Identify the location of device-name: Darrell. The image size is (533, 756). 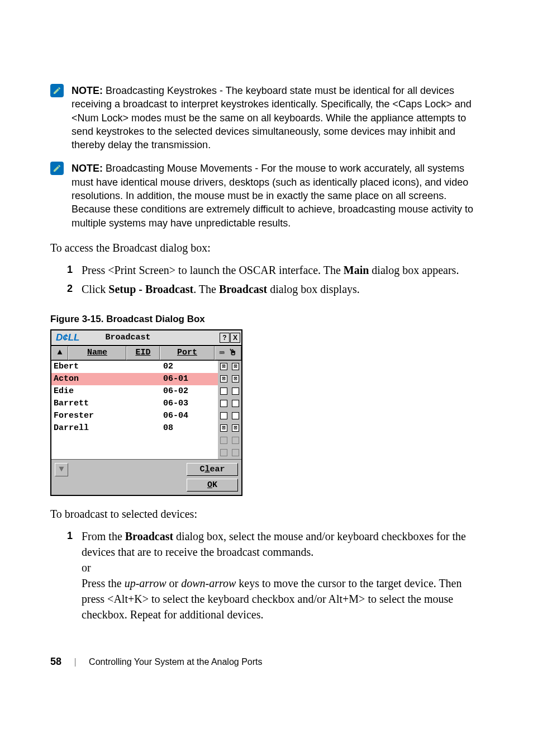
(107, 428).